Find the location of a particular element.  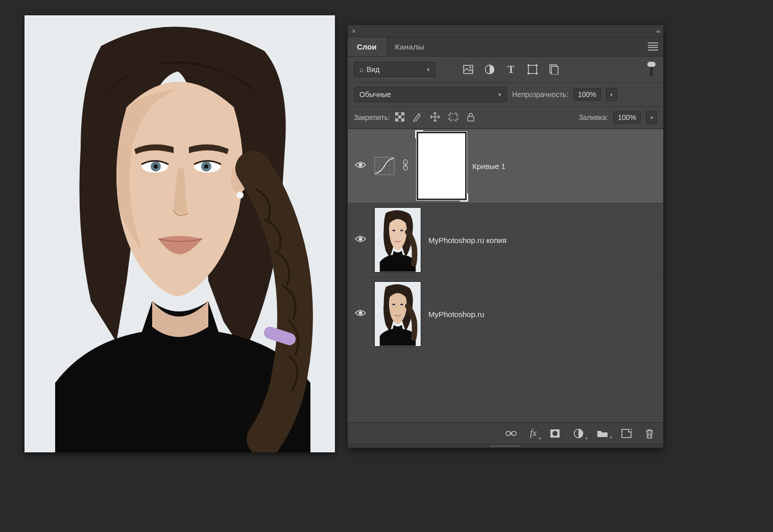

type-filter-icon: T is located at coordinates (511, 69).